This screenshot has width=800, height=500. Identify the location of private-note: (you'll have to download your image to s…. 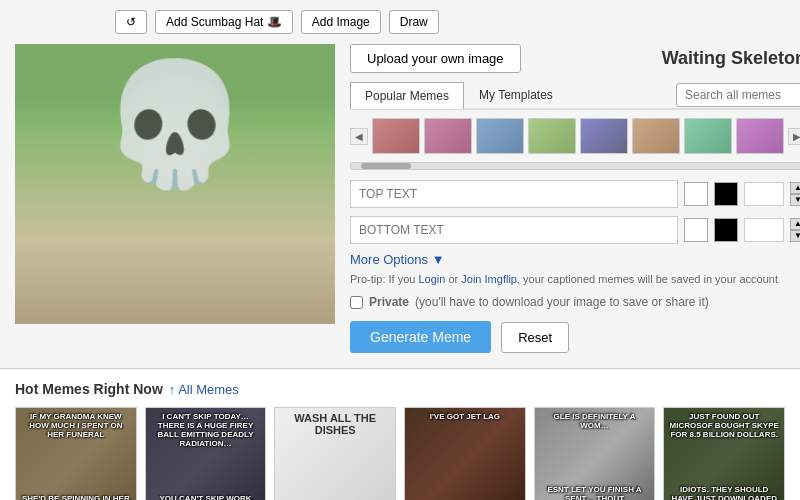
(562, 302).